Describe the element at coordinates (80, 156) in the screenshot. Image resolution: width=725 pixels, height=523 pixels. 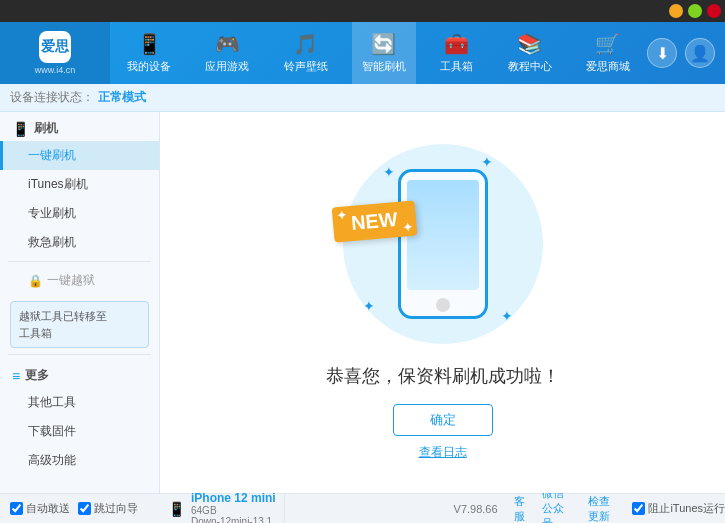
I see `sidebar-item-one-click: 一键刷机` at that location.